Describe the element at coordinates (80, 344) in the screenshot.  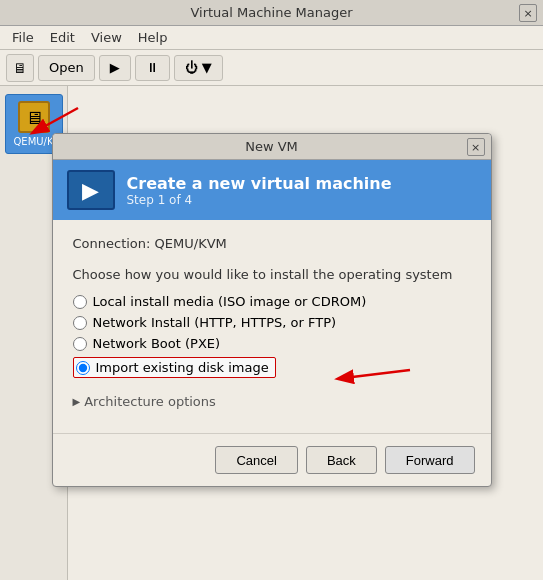
I see `radio-pxe-input` at that location.